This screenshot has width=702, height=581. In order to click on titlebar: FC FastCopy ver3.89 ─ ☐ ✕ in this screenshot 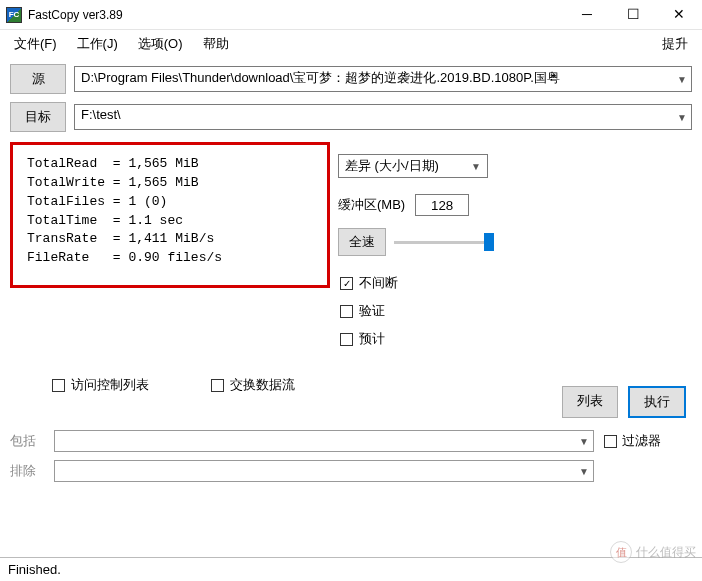, I will do `click(351, 15)`.